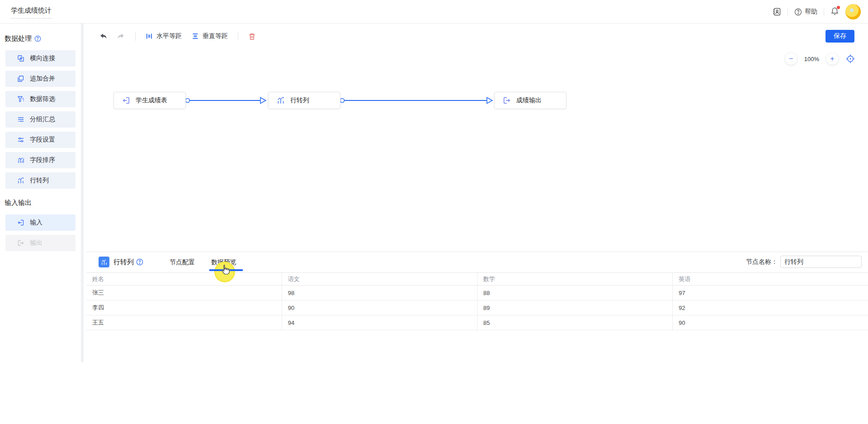  I want to click on sidebar-item-label: 行转列, so click(39, 181).